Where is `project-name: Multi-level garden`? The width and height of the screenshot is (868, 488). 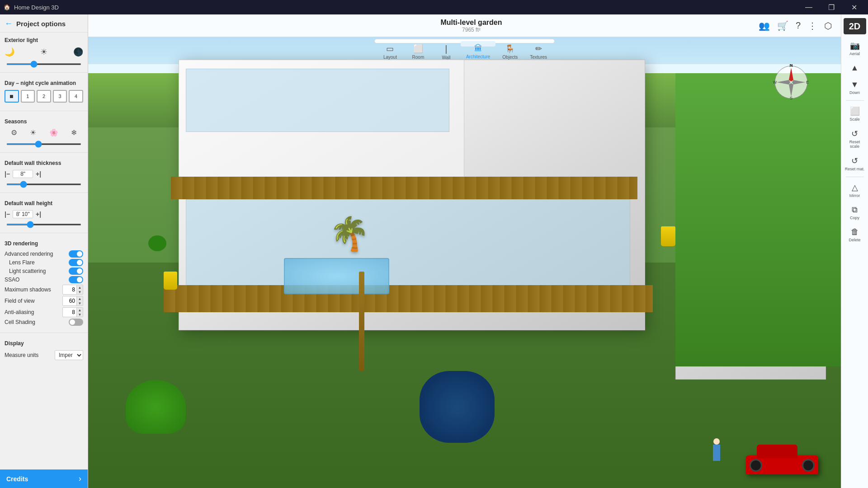
project-name: Multi-level garden is located at coordinates (471, 23).